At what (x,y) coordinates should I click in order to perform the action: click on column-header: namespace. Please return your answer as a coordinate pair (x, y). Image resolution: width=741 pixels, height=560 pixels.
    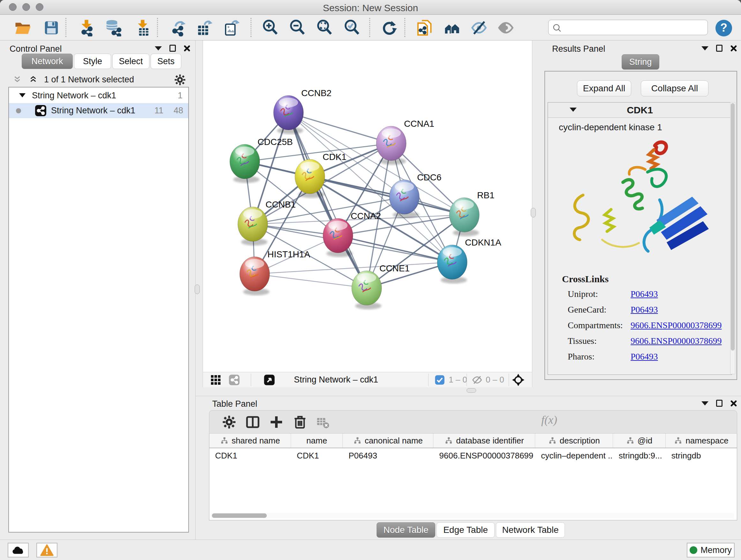
    Looking at the image, I should click on (701, 441).